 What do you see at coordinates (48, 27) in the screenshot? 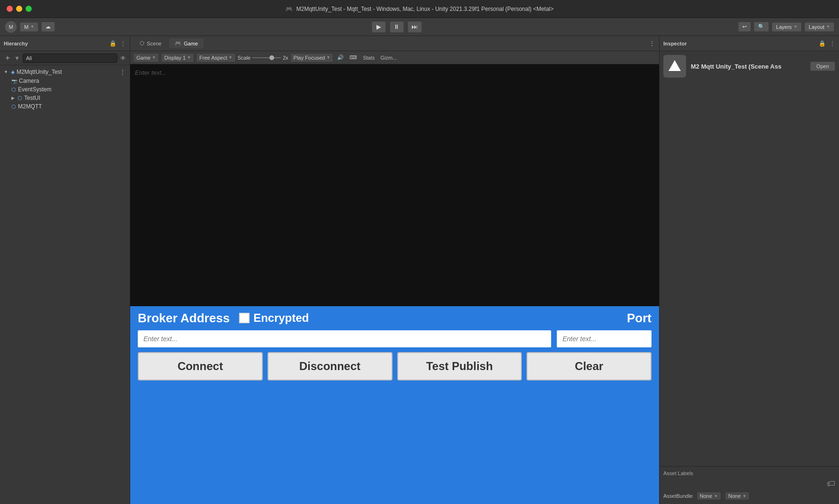
I see `cloud-button: ☁` at bounding box center [48, 27].